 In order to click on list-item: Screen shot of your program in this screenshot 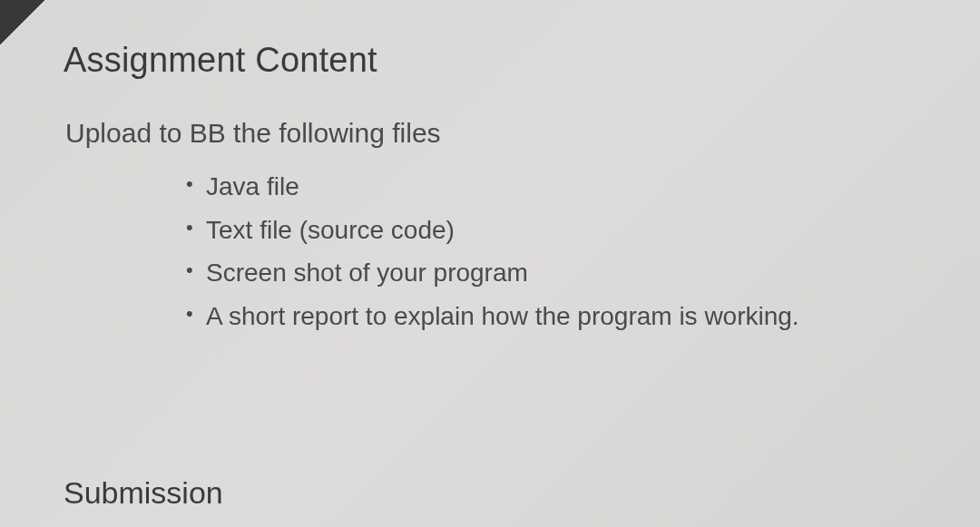, I will do `click(552, 273)`.